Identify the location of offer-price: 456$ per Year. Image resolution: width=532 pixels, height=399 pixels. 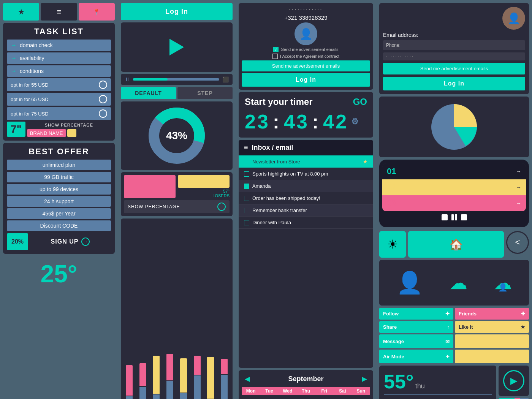
(59, 214).